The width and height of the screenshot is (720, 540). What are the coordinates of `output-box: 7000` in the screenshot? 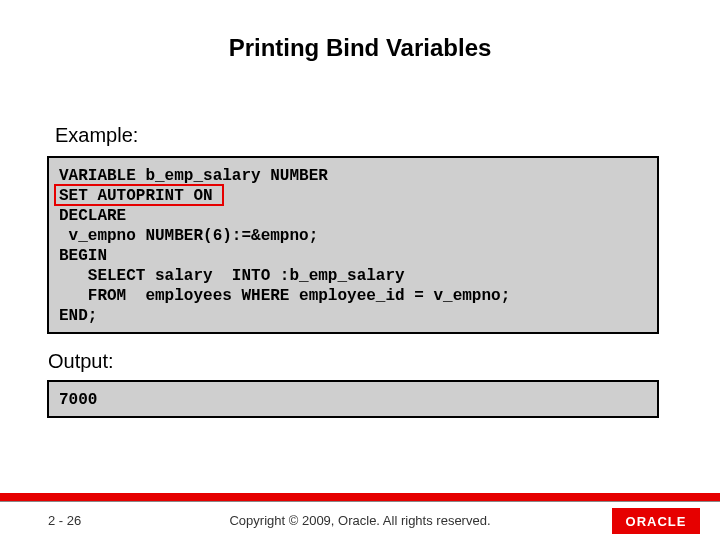 It's located at (353, 399).